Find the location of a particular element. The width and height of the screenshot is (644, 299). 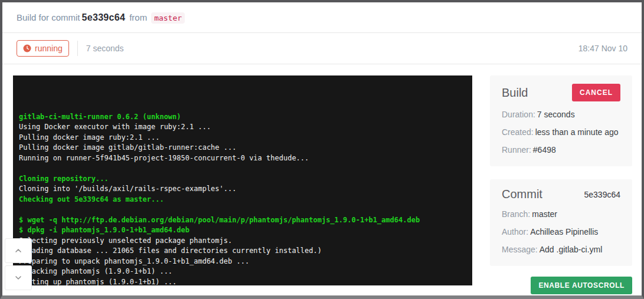

status-badge: running is located at coordinates (43, 48).